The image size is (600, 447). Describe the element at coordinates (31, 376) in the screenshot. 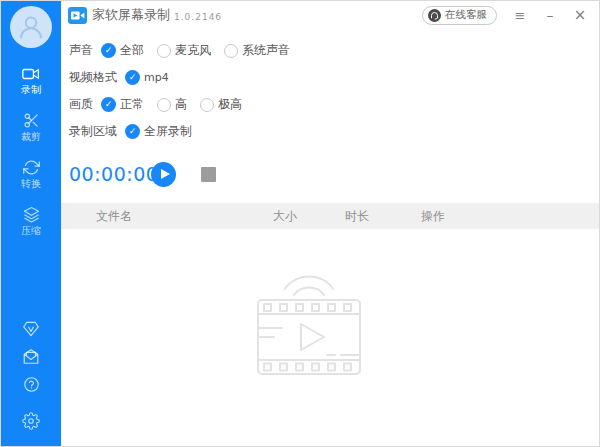

I see `sidebar-bottom` at that location.